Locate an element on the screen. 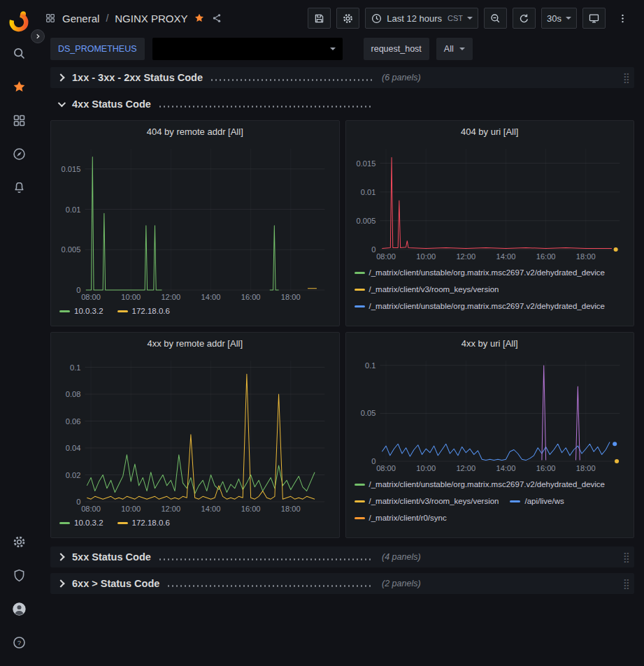 Image resolution: width=644 pixels, height=666 pixels. legend-item: /api/live/ws is located at coordinates (537, 502).